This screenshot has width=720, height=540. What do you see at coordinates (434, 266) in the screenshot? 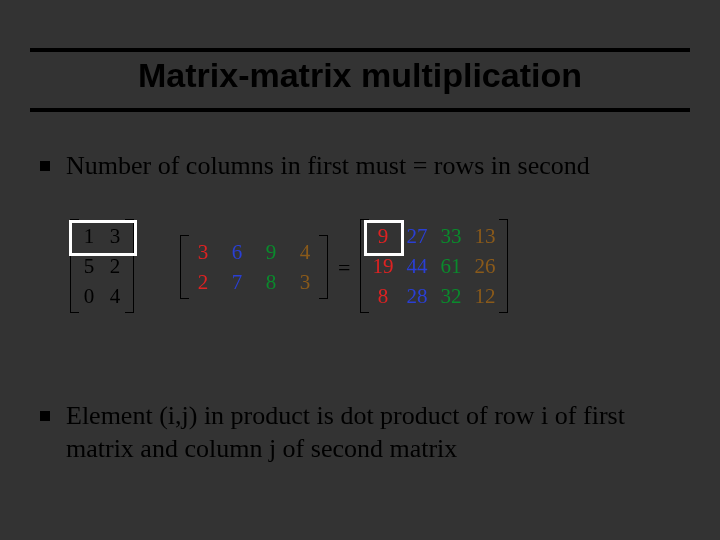
I see `matrix-c: 9273313194461268283212` at bounding box center [434, 266].